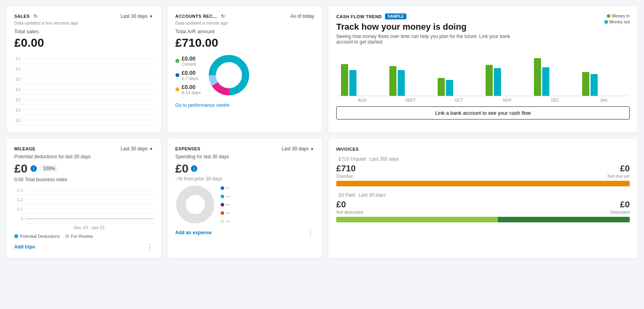 The height and width of the screenshot is (309, 644). What do you see at coordinates (245, 205) in the screenshot?
I see `expenses-content: -- -- -- -- --` at bounding box center [245, 205].